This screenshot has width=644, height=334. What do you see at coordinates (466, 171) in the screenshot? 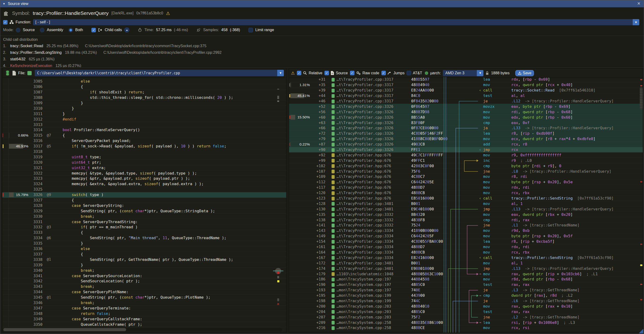
I see `assembly-row: +107…t\TracyProfiler.hpp:67675F6jne.L0 -…` at bounding box center [466, 171].